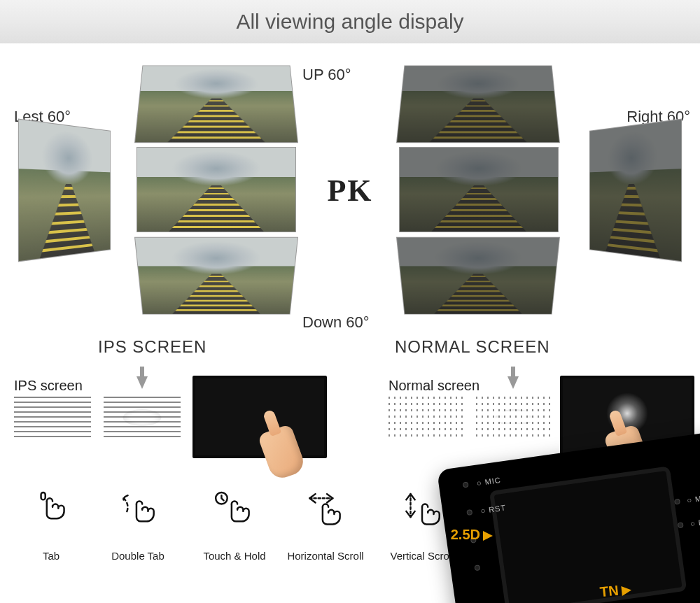 The width and height of the screenshot is (700, 603). Describe the element at coordinates (326, 514) in the screenshot. I see `horizontal-scroll-gesture-icon` at that location.